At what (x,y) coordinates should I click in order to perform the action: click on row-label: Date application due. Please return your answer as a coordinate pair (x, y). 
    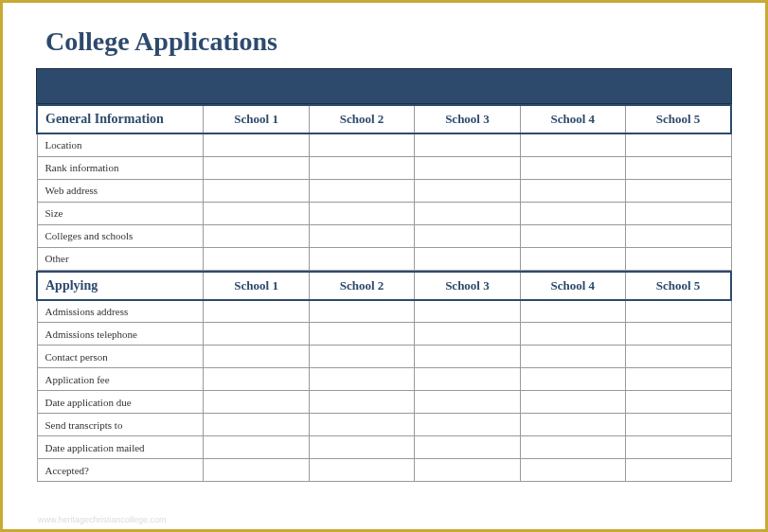
    Looking at the image, I should click on (120, 402).